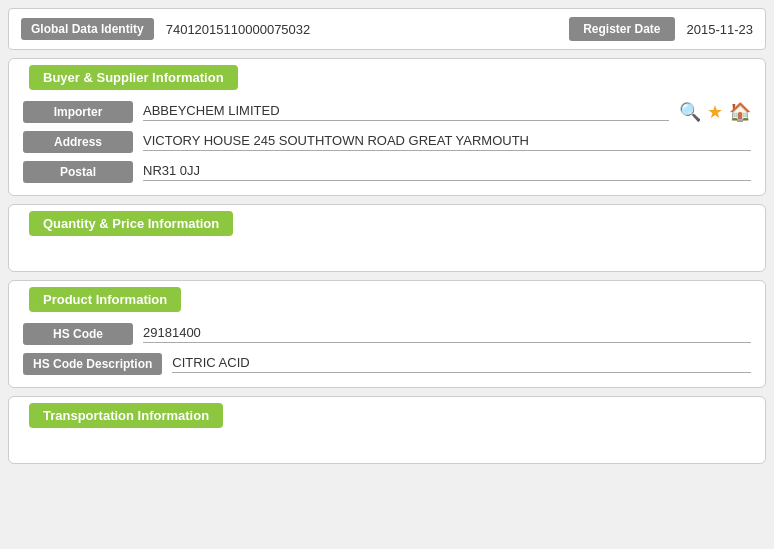  Describe the element at coordinates (78, 142) in the screenshot. I see `address-label: Address` at that location.